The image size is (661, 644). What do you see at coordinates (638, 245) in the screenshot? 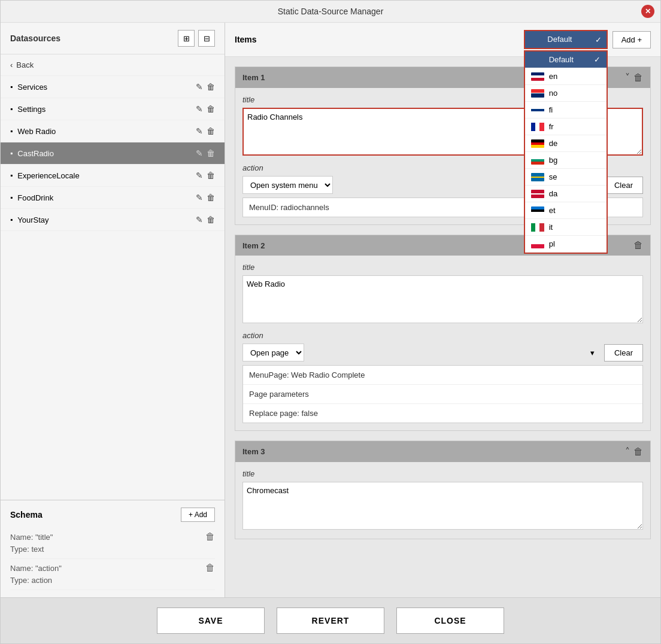
I see `item-2-delete-button: 🗑` at bounding box center [638, 245].